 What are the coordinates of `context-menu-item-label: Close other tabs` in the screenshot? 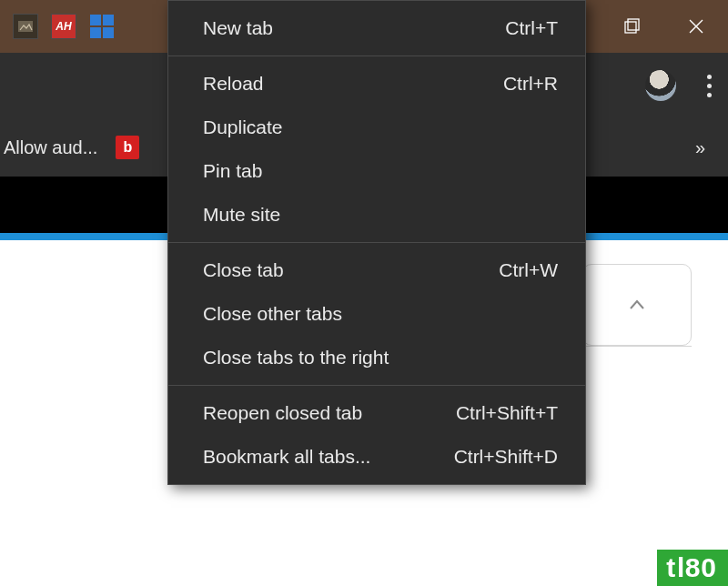 It's located at (273, 314).